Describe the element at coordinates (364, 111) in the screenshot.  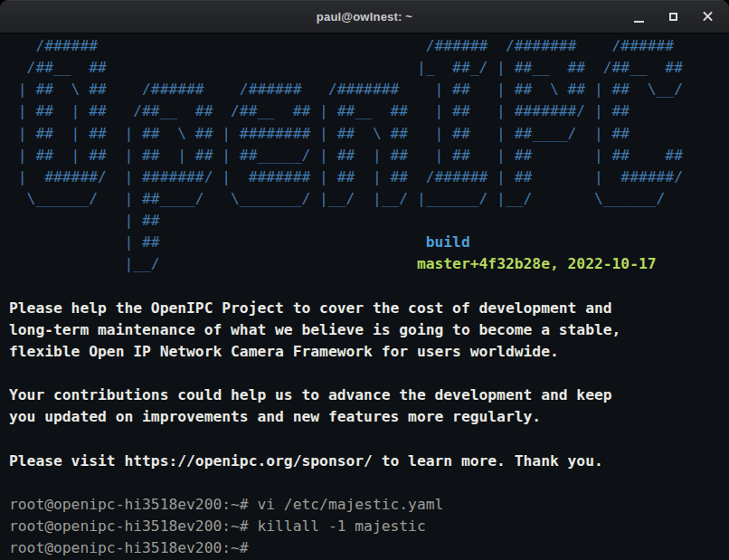
I see `banner-line: | ## | ## /##__ ## /##__ ## | ##__ ## | …` at that location.